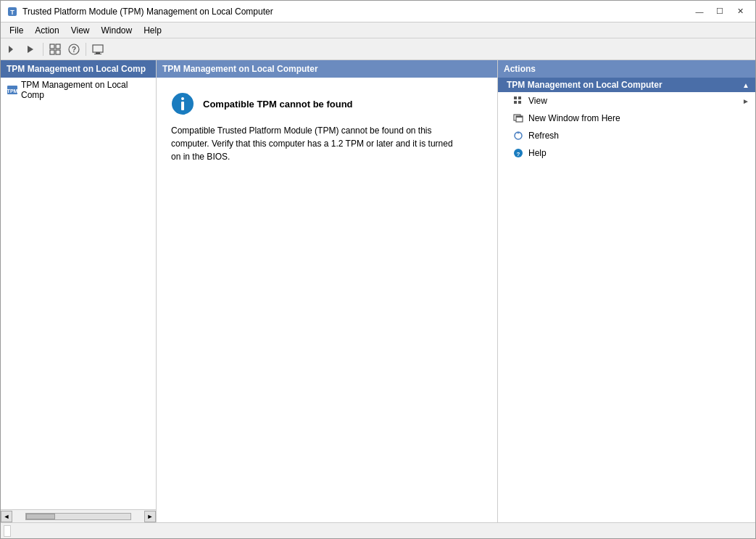  What do you see at coordinates (16, 30) in the screenshot?
I see `menu-file: File` at bounding box center [16, 30].